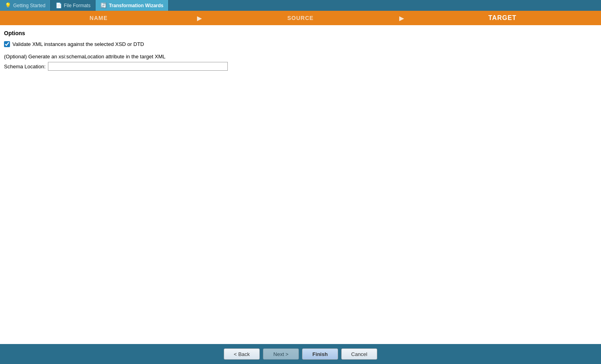 This screenshot has width=601, height=364. I want to click on arrow-1: ▶, so click(199, 18).